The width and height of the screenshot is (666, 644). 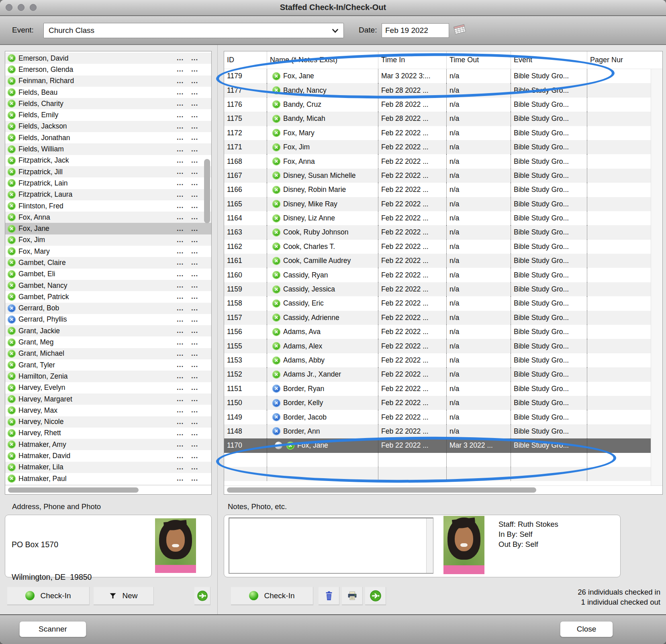 What do you see at coordinates (108, 172) in the screenshot?
I see `list-item: ✕Fitzpatrick, Jill......` at bounding box center [108, 172].